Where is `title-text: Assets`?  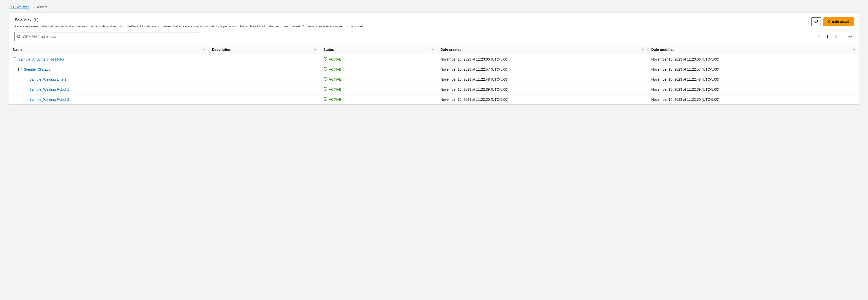
title-text: Assets is located at coordinates (23, 20).